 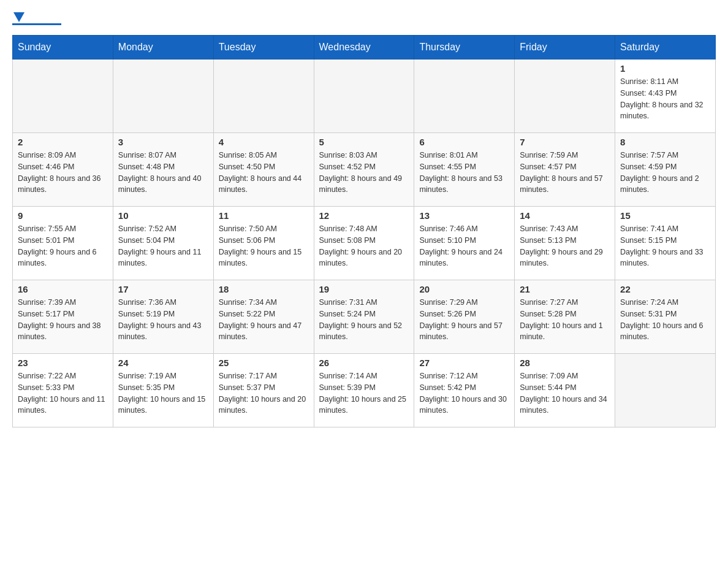 What do you see at coordinates (565, 320) in the screenshot?
I see `day-info: Sunrise: 7:27 AMSunset: 5:28 PMDaylight:…` at bounding box center [565, 320].